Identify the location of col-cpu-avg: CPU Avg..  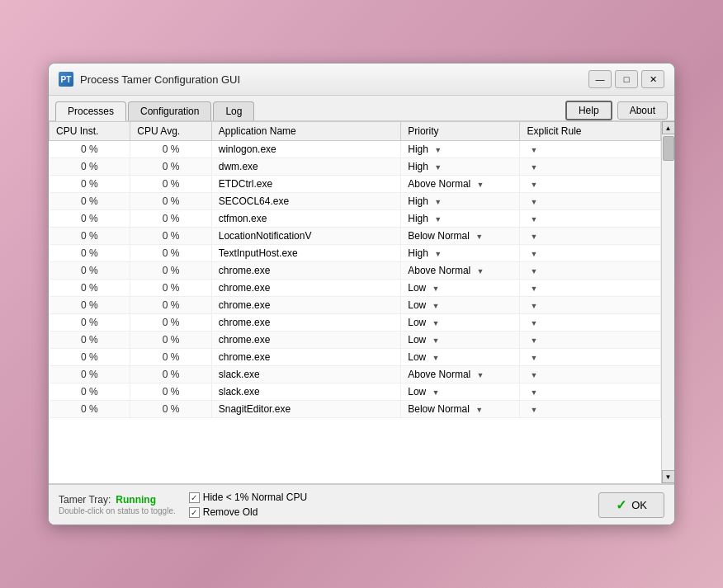
(171, 132).